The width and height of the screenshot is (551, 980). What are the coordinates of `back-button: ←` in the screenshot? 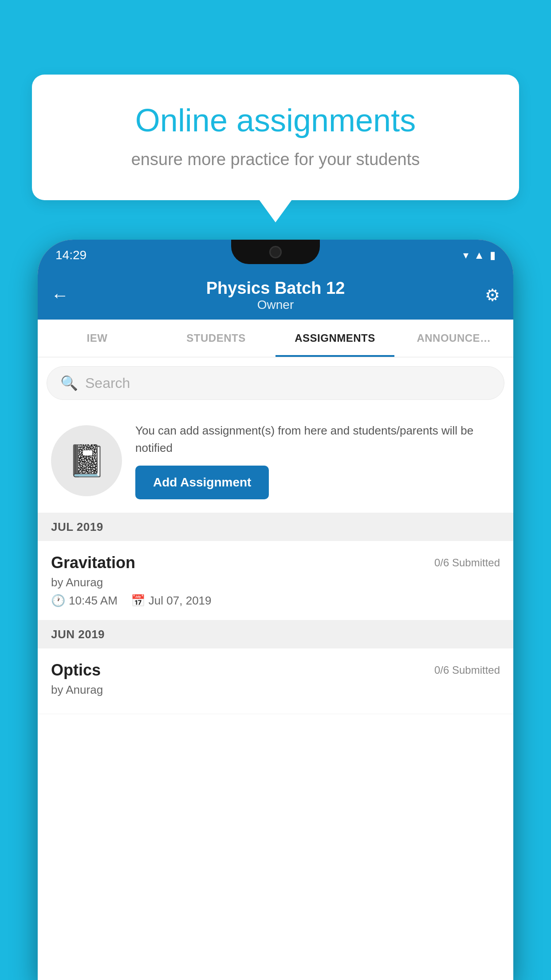 It's located at (60, 296).